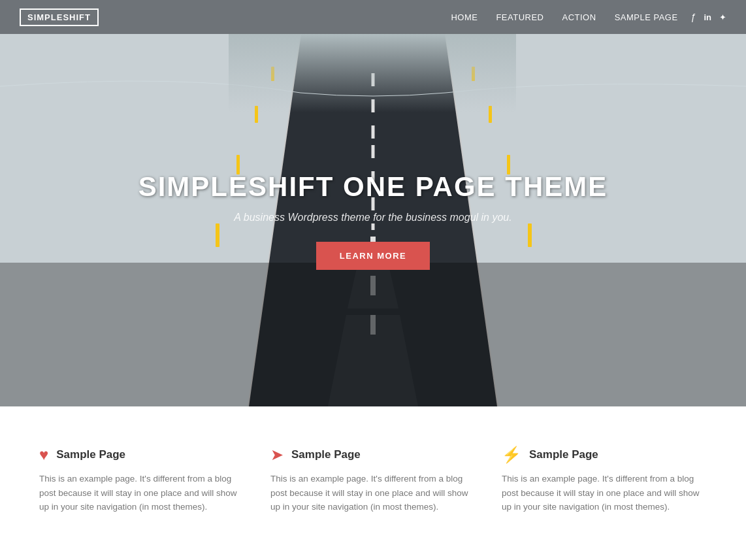 The image size is (746, 560). I want to click on feature-title-1: Sample Page, so click(91, 455).